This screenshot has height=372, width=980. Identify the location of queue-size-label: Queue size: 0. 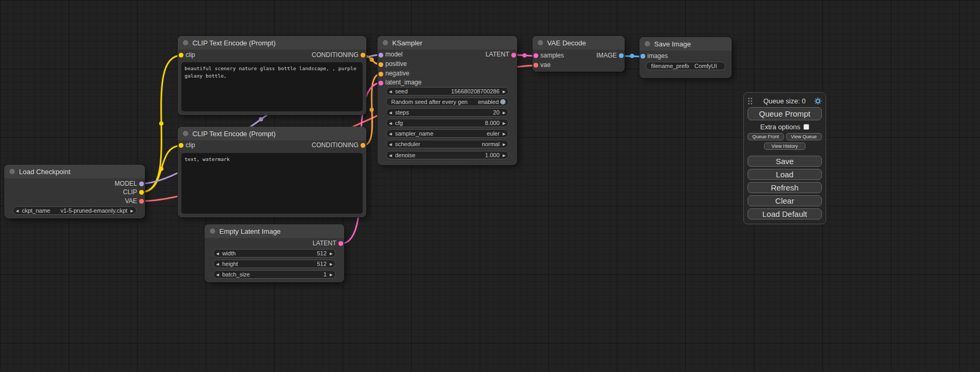
(784, 101).